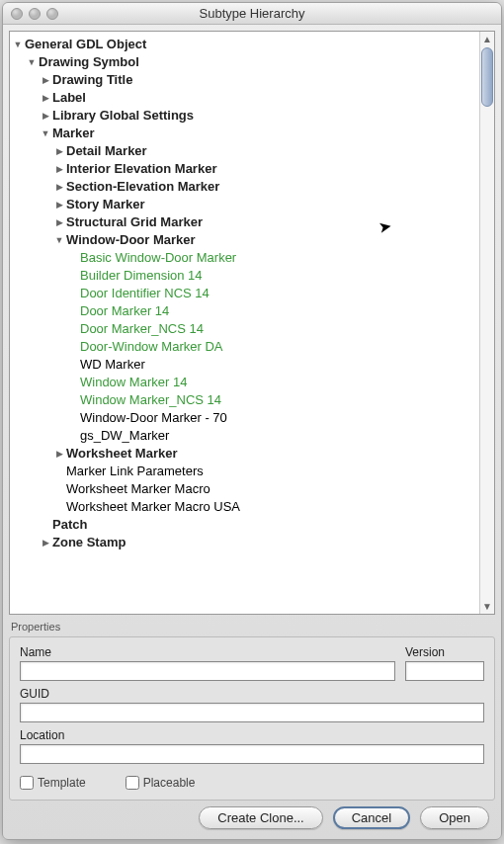  Describe the element at coordinates (455, 818) in the screenshot. I see `open-button: Open` at that location.